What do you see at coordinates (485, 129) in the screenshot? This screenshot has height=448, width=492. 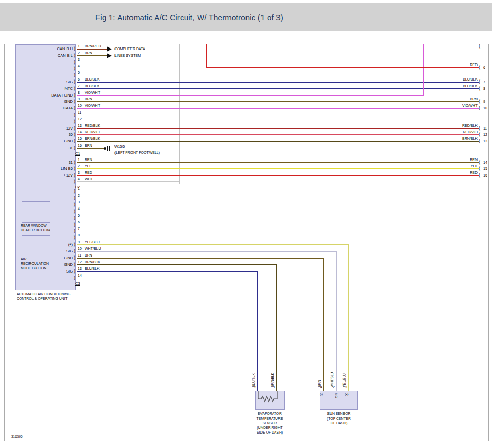 I see `pin-number: 11` at bounding box center [485, 129].